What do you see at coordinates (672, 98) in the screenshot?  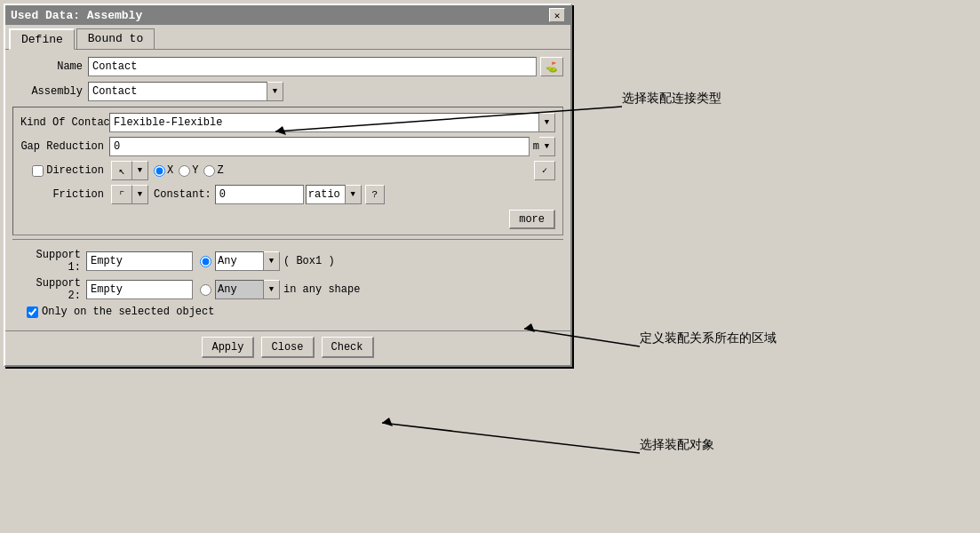 I see `annotation-text-1: 选择装配连接类型` at bounding box center [672, 98].